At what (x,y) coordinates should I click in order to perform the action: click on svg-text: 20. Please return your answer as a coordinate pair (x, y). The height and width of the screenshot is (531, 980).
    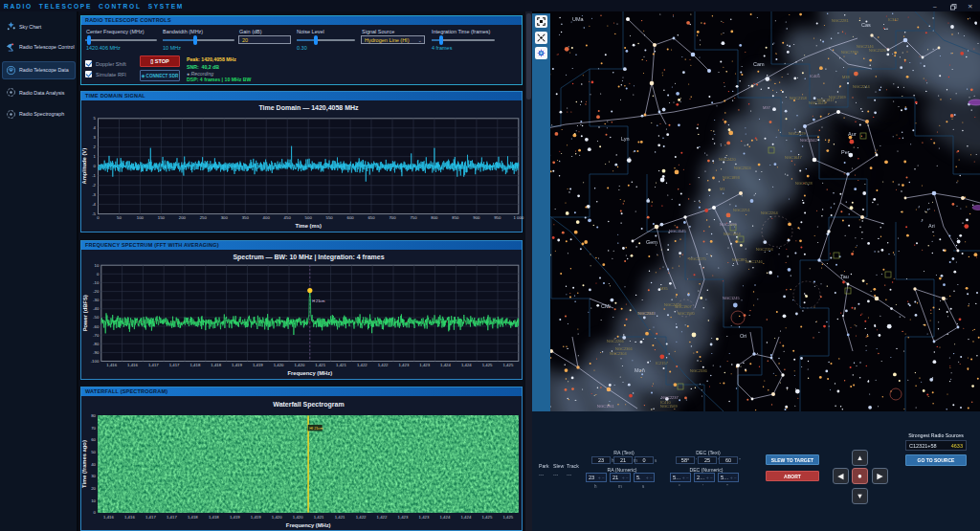
    Looking at the image, I should click on (94, 488).